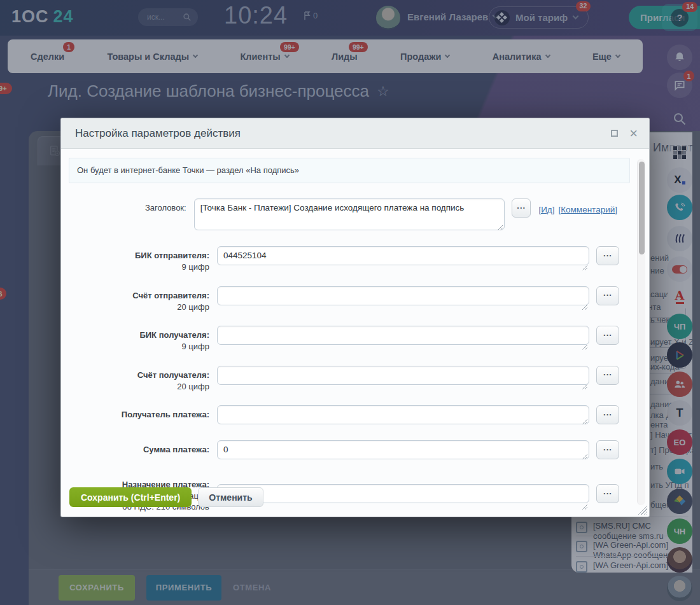 The image size is (700, 605). I want to click on field-input: 0, so click(403, 450).